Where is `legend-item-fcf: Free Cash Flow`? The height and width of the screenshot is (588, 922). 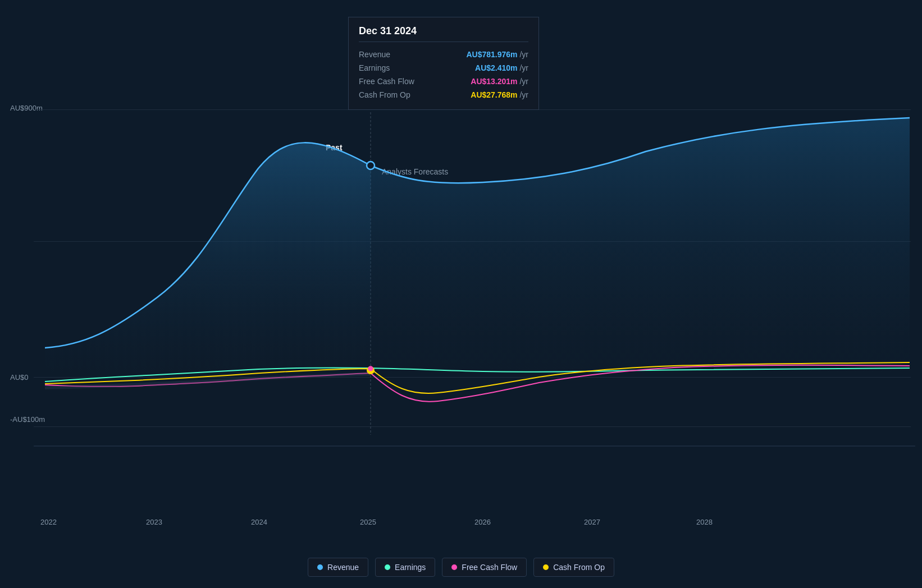
legend-item-fcf: Free Cash Flow is located at coordinates (484, 567).